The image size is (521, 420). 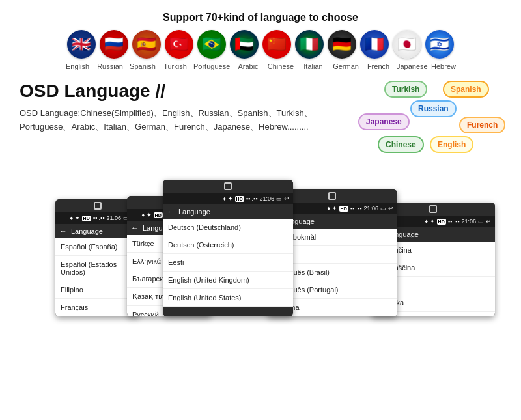 What do you see at coordinates (309, 44) in the screenshot?
I see `flag-italian: 🇮🇹` at bounding box center [309, 44].